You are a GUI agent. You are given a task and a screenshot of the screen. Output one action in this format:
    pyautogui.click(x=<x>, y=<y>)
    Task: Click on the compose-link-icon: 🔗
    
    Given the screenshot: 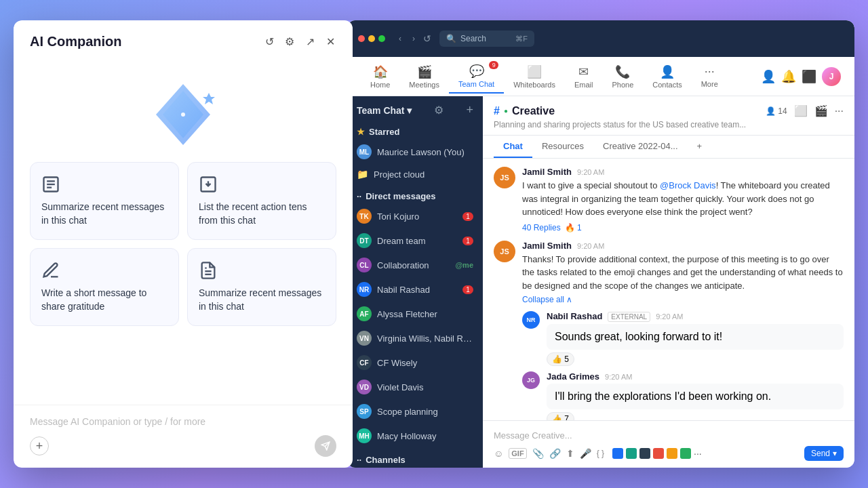 What is the action you would take?
    pyautogui.click(x=555, y=453)
    